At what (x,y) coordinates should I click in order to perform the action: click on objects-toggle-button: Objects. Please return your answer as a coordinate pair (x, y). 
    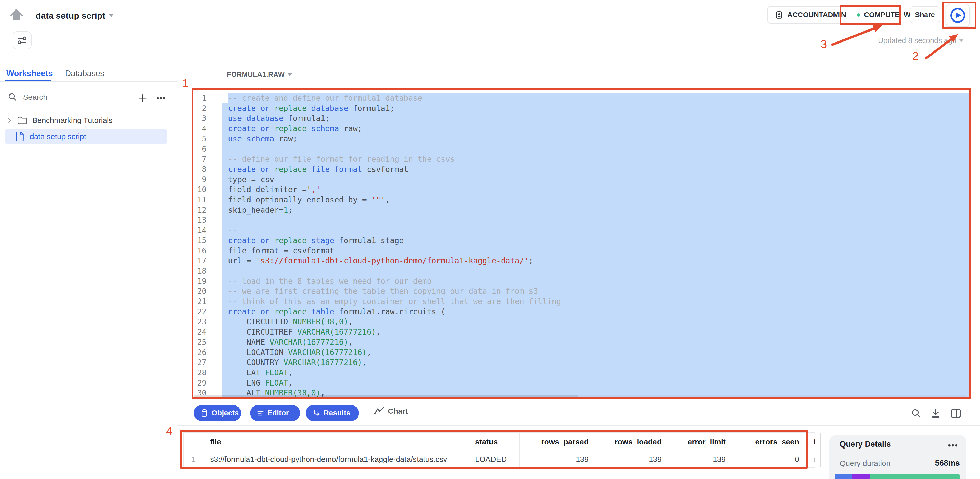
    Looking at the image, I should click on (218, 413).